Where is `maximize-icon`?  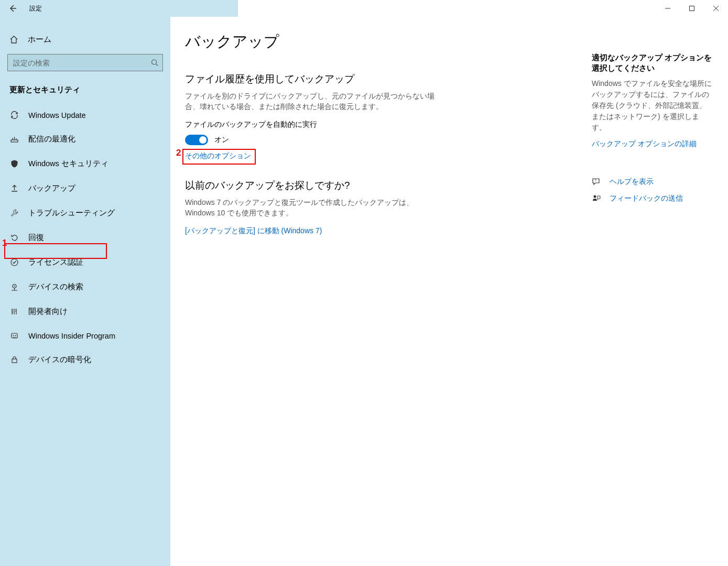
maximize-icon is located at coordinates (692, 8).